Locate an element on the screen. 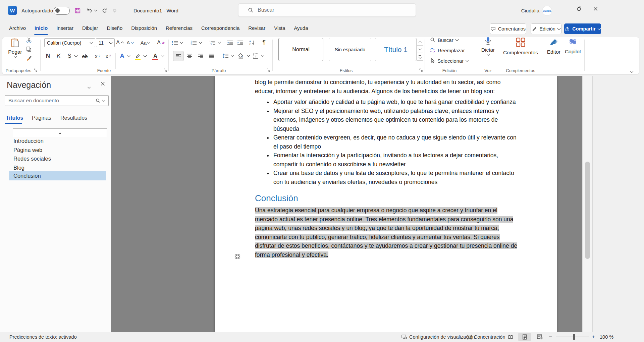 The height and width of the screenshot is (342, 644). font-color-dropdown is located at coordinates (162, 56).